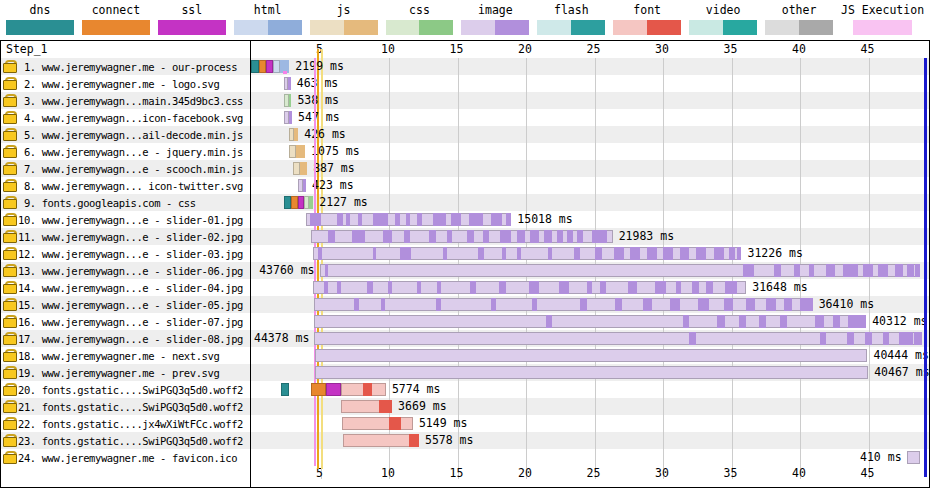  What do you see at coordinates (126, 152) in the screenshot?
I see `request-url-cell: 6. www.jeremywagn...e - jquery.min.js` at bounding box center [126, 152].